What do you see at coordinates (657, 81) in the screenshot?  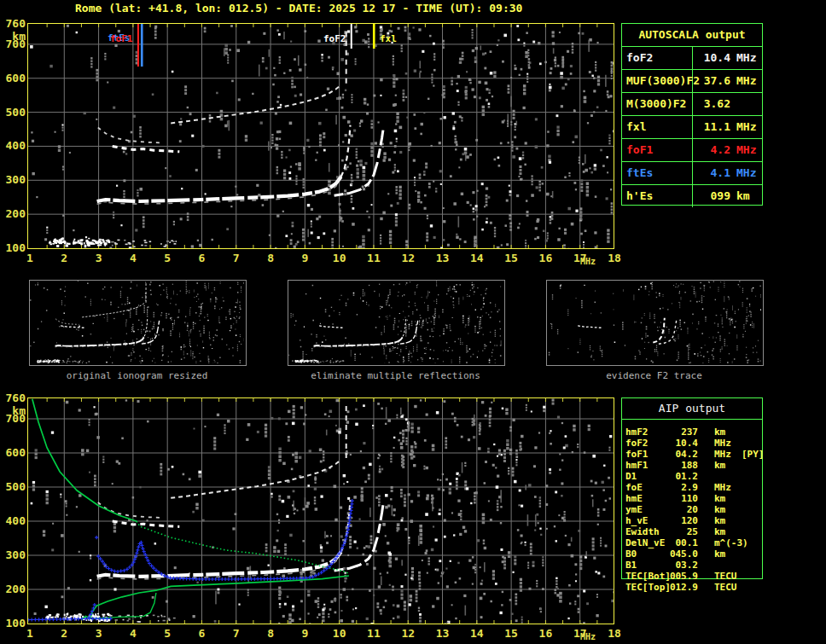 I see `autoscala-param: MUF(3000)F2` at bounding box center [657, 81].